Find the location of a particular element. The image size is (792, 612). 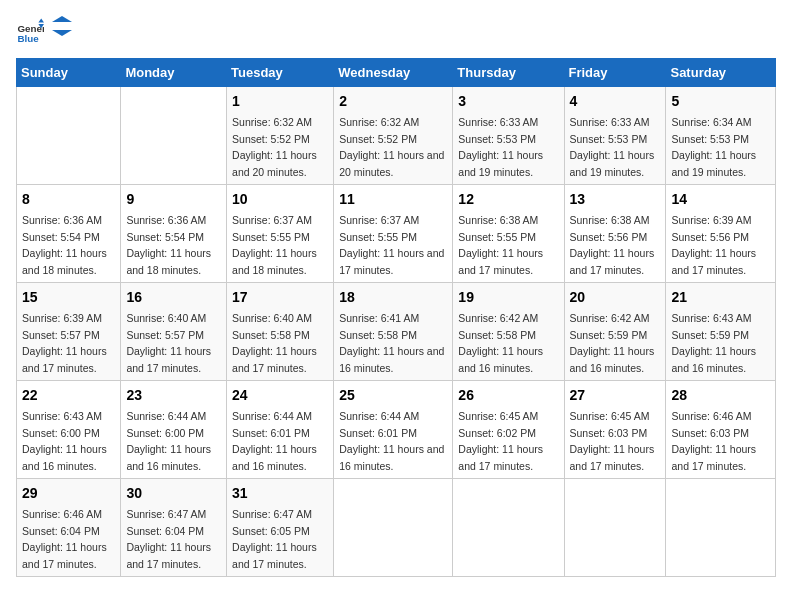

day-number: 26 is located at coordinates (508, 396).